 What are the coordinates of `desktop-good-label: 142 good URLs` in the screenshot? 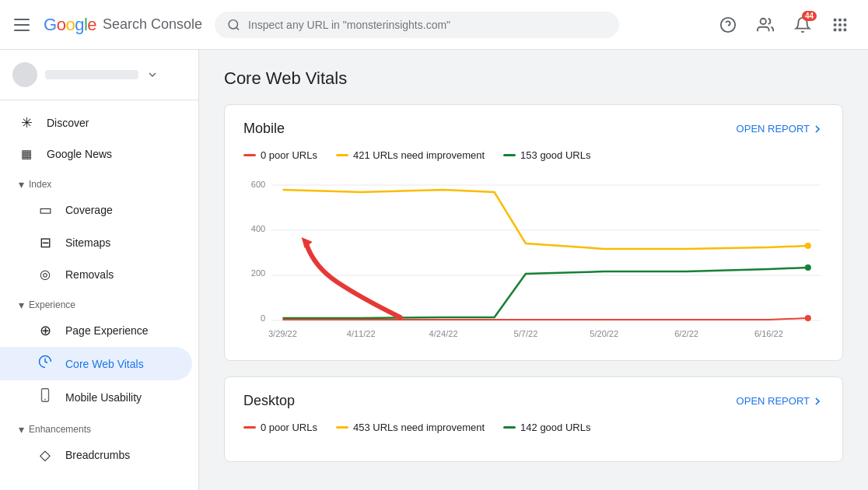 It's located at (555, 428).